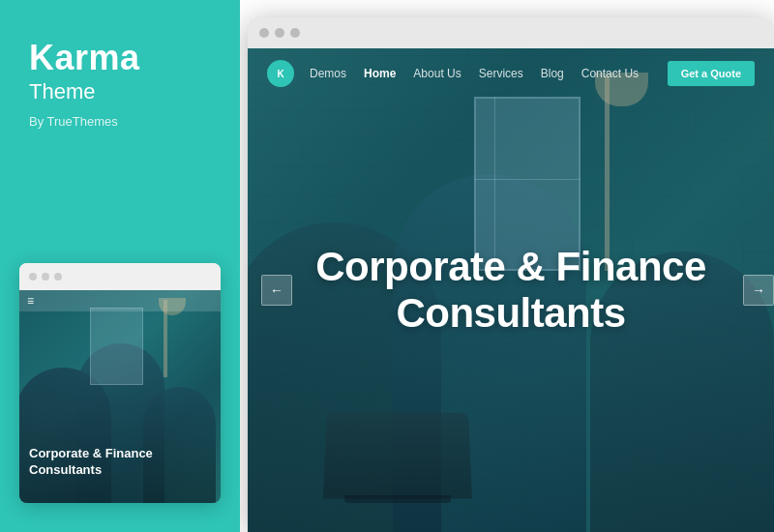 The height and width of the screenshot is (532, 774). What do you see at coordinates (120, 383) in the screenshot?
I see `mini-browser-preview: ≡ Corporate & Finance Consultants` at bounding box center [120, 383].